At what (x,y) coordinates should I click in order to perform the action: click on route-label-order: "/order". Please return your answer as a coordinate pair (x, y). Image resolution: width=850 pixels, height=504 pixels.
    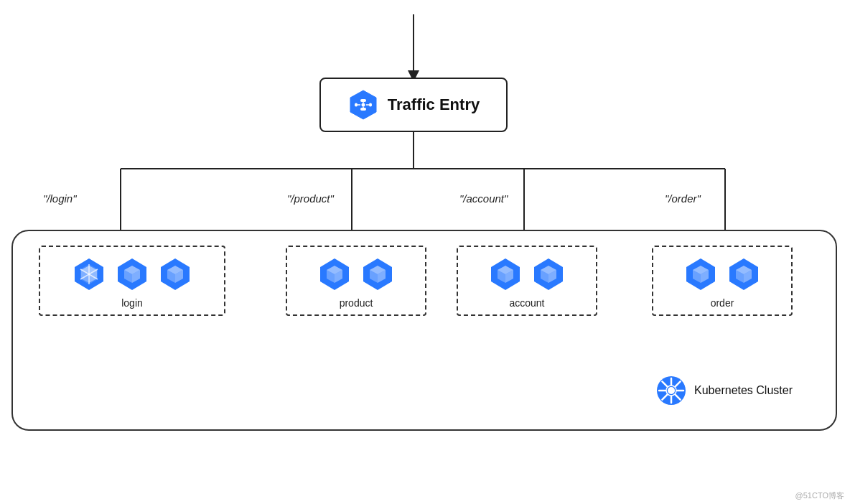
    Looking at the image, I should click on (683, 198).